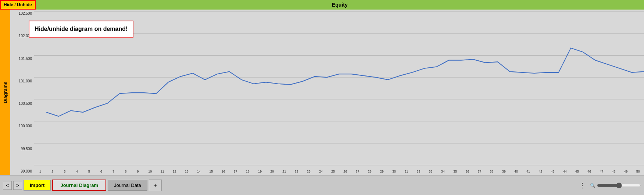 Image resolution: width=644 pixels, height=195 pixels. I want to click on x-label: 37, so click(479, 171).